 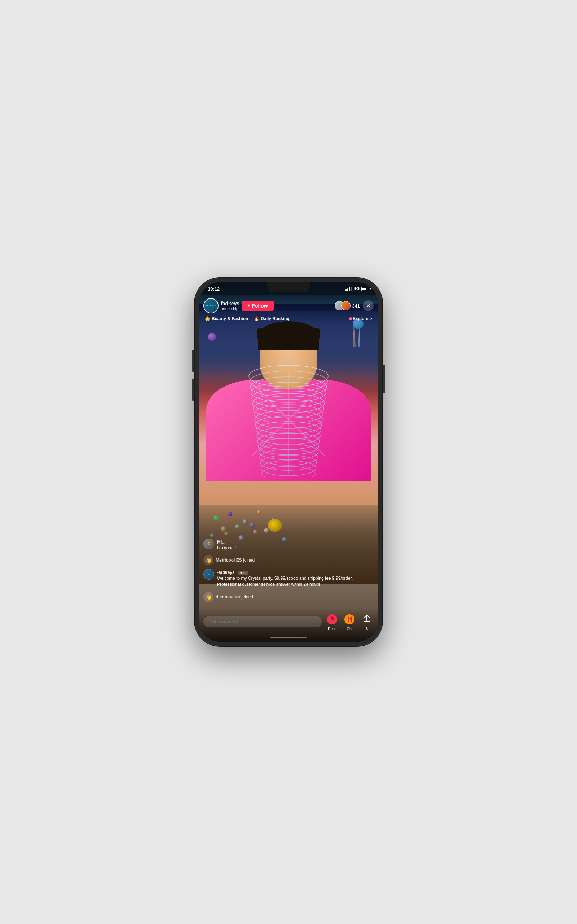 What do you see at coordinates (368, 305) in the screenshot?
I see `close-button: ✕` at bounding box center [368, 305].